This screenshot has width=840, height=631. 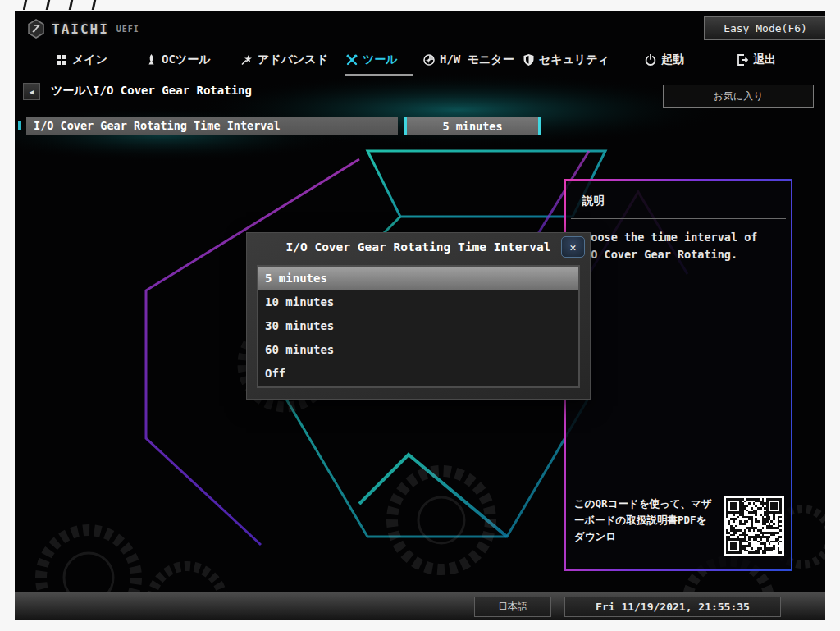 What do you see at coordinates (418, 327) in the screenshot?
I see `option-30-minutes: 30 minutes` at bounding box center [418, 327].